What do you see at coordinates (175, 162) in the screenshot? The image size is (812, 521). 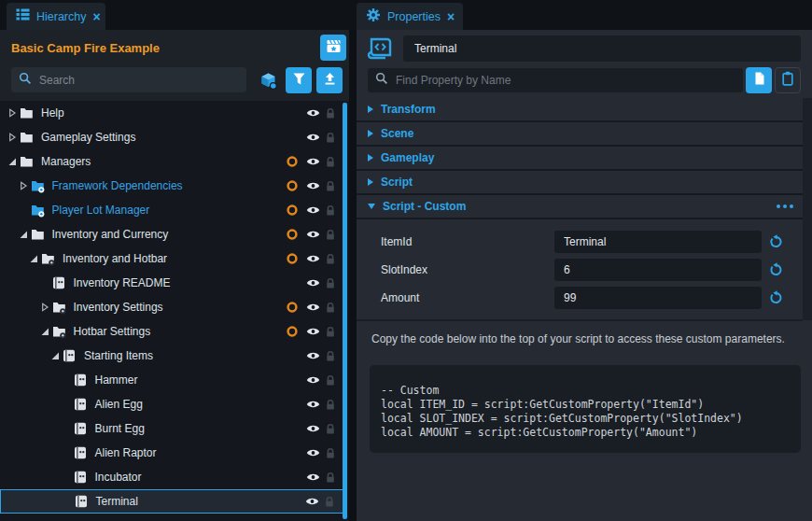 I see `tree-row: Managers` at bounding box center [175, 162].